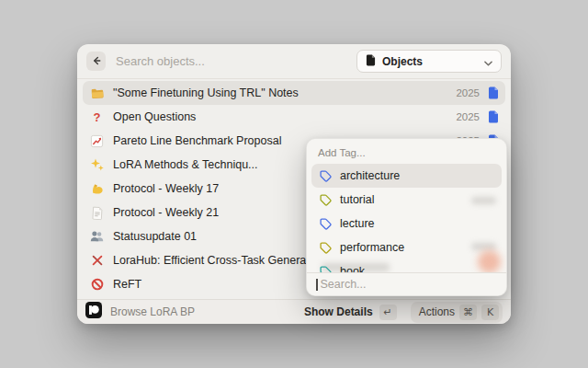 The image size is (588, 368). What do you see at coordinates (317, 285) in the screenshot?
I see `text-caret` at bounding box center [317, 285].